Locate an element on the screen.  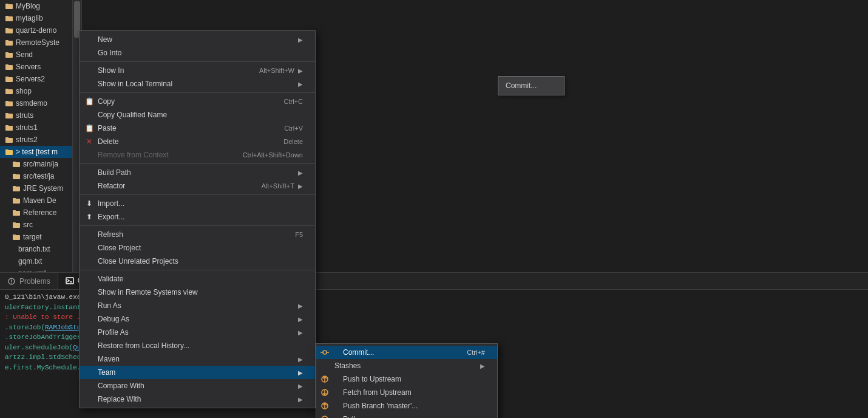
sidebar-item-target: target is located at coordinates (36, 237).